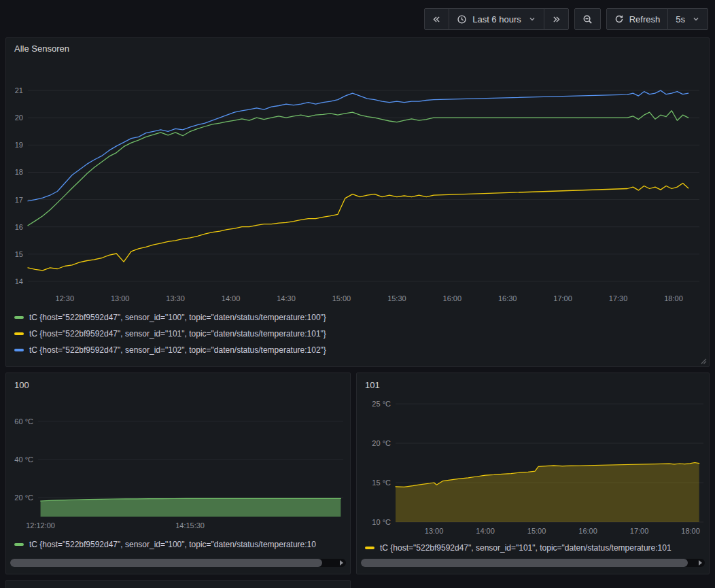 This screenshot has width=715, height=588. What do you see at coordinates (19, 281) in the screenshot?
I see `svg-text: 14` at bounding box center [19, 281].